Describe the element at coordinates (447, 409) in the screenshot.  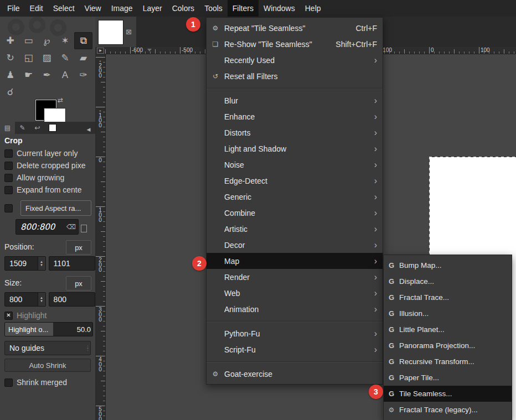
I see `menu-item-fractal-trace-legacy: ⚙Fractal Trace (legacy)...` at that location.